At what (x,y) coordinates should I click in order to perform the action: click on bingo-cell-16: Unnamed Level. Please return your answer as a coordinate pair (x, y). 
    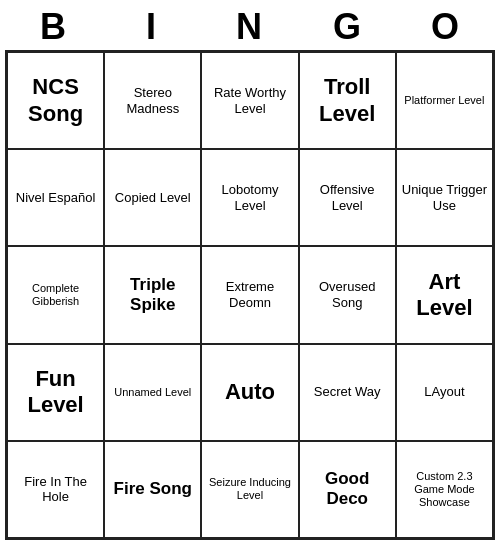
    Looking at the image, I should click on (152, 392).